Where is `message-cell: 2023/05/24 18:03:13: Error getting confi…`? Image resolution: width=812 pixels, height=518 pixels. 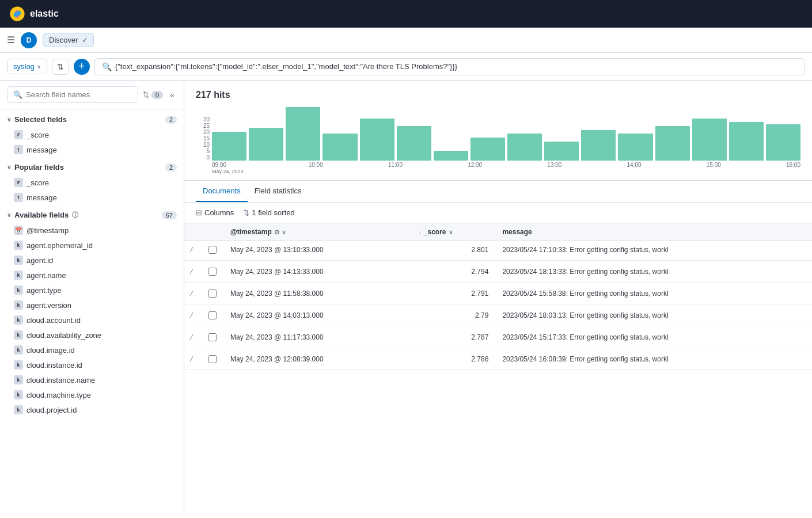
message-cell: 2023/05/24 18:03:13: Error getting confi… is located at coordinates (654, 317).